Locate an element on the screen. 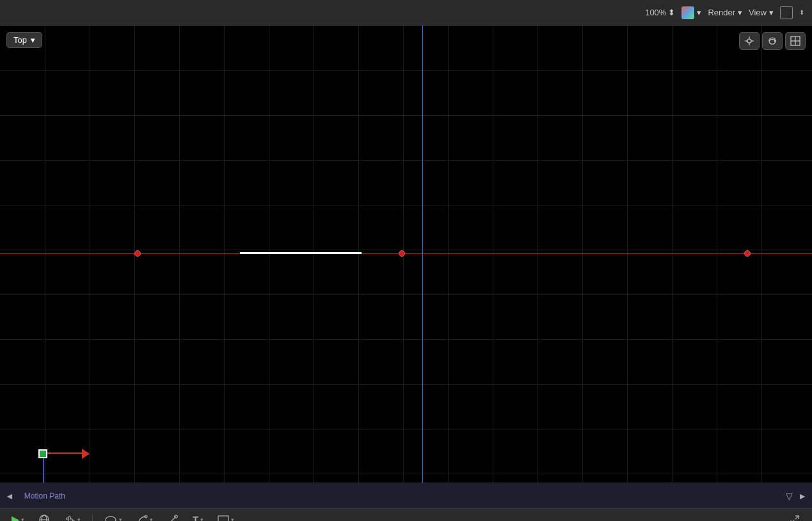 The width and height of the screenshot is (812, 521). gizmo-y-arm is located at coordinates (44, 470).